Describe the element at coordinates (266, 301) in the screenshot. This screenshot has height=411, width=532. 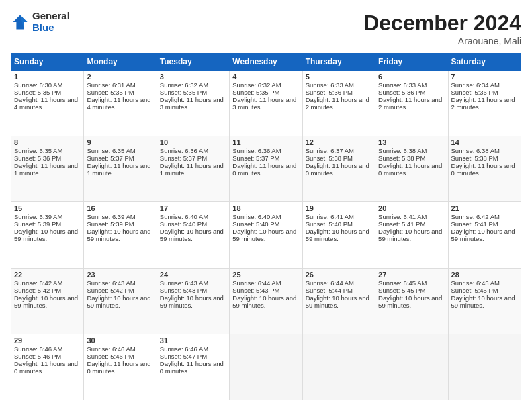
I see `table-row: 25 Sunrise: 6:44 AM Sunset: 5:43 PM Dayl…` at that location.